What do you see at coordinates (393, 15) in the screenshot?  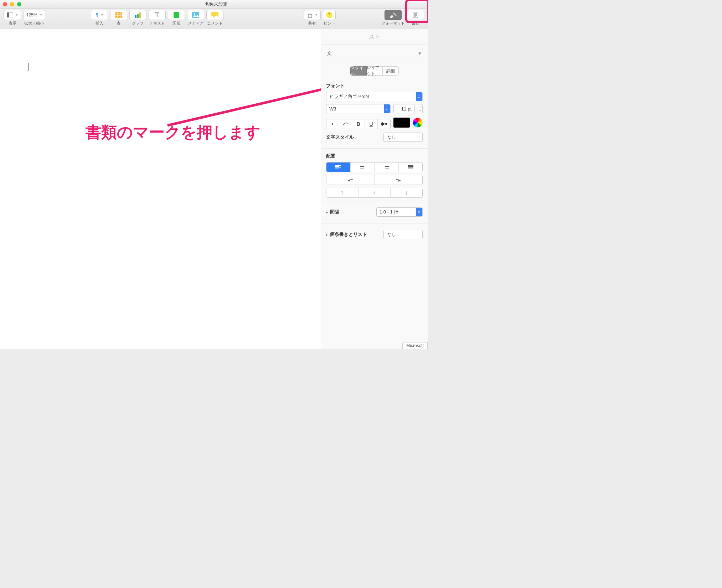 I see `format-button` at bounding box center [393, 15].